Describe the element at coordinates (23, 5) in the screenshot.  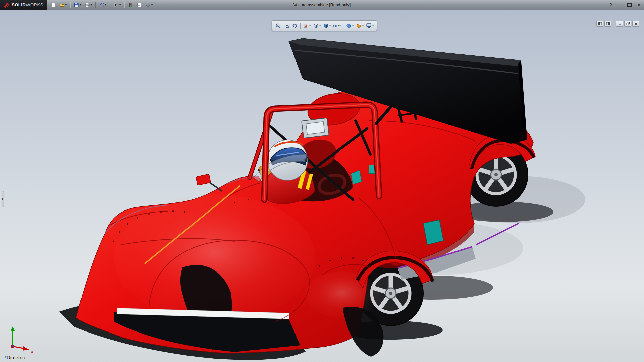
I see `solidworks-logo: SOLIDWORKS` at that location.